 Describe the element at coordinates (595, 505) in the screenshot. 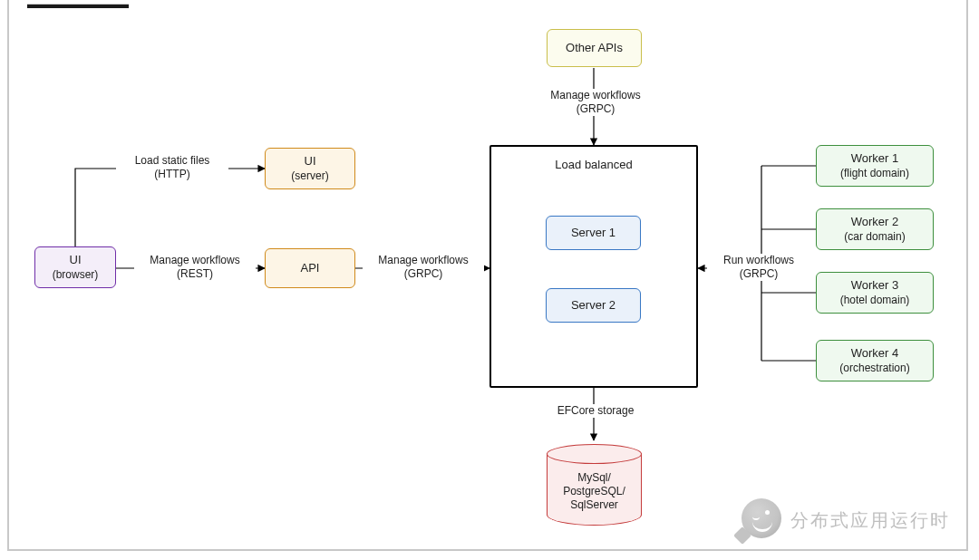

I see `node-database-line3: SqlServer` at that location.